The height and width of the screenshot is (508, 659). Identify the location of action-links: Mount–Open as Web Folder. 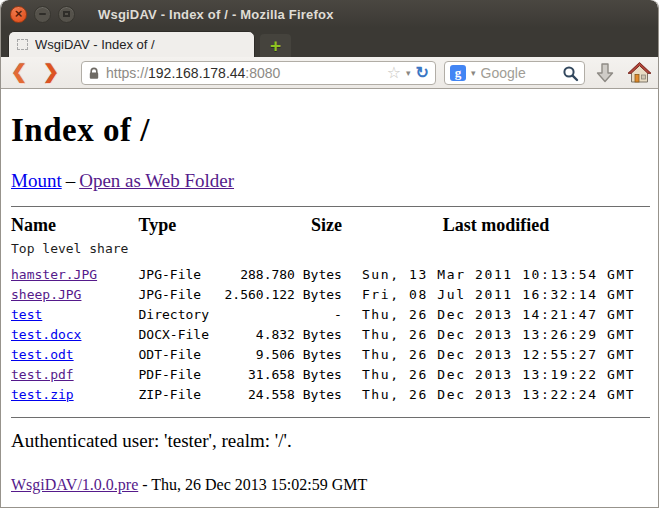
(330, 181).